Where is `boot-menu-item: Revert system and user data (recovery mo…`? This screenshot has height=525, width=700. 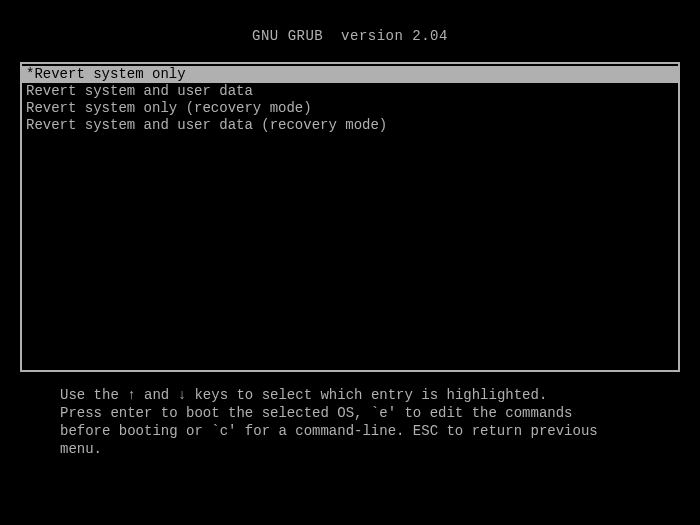 boot-menu-item: Revert system and user data (recovery mo… is located at coordinates (350, 126).